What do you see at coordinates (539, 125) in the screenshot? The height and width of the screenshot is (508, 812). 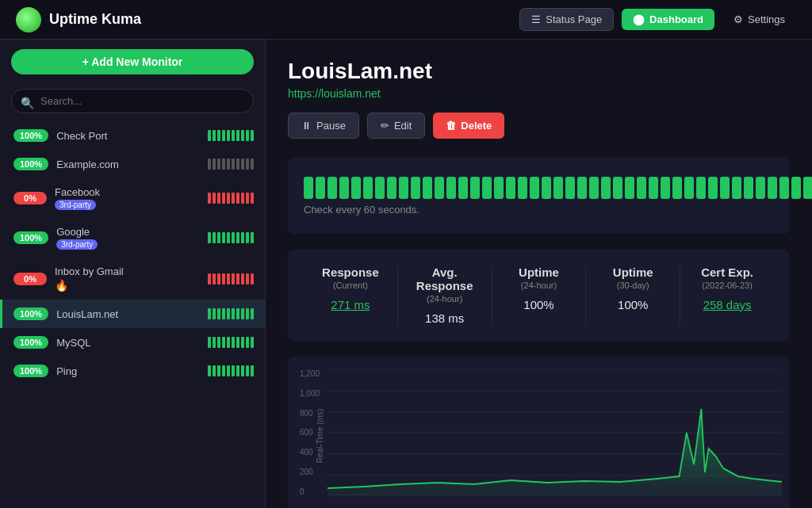 I see `action-buttons: ⏸ Pause ✏ Edit 🗑 Delete` at bounding box center [539, 125].